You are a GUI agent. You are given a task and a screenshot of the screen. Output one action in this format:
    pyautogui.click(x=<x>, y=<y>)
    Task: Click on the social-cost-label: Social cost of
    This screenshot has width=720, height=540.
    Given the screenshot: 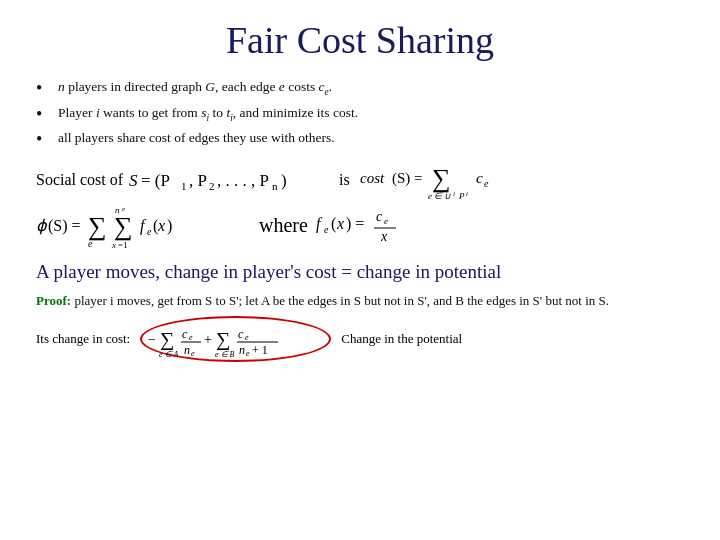 What is the action you would take?
    pyautogui.click(x=80, y=180)
    